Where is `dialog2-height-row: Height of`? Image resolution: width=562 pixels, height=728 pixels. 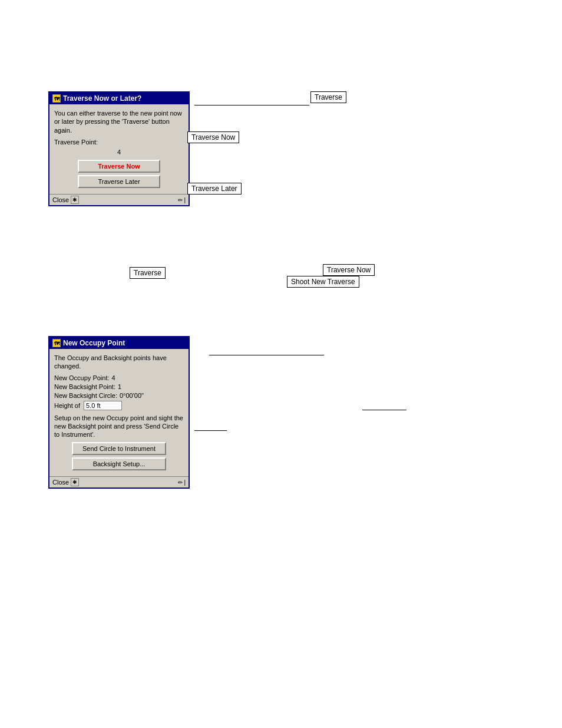
dialog2-height-row: Height of is located at coordinates (119, 406).